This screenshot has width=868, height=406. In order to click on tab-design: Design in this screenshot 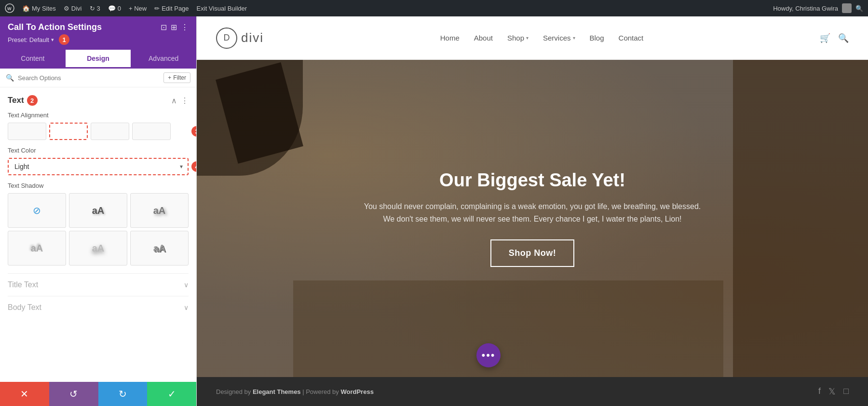, I will do `click(98, 59)`.